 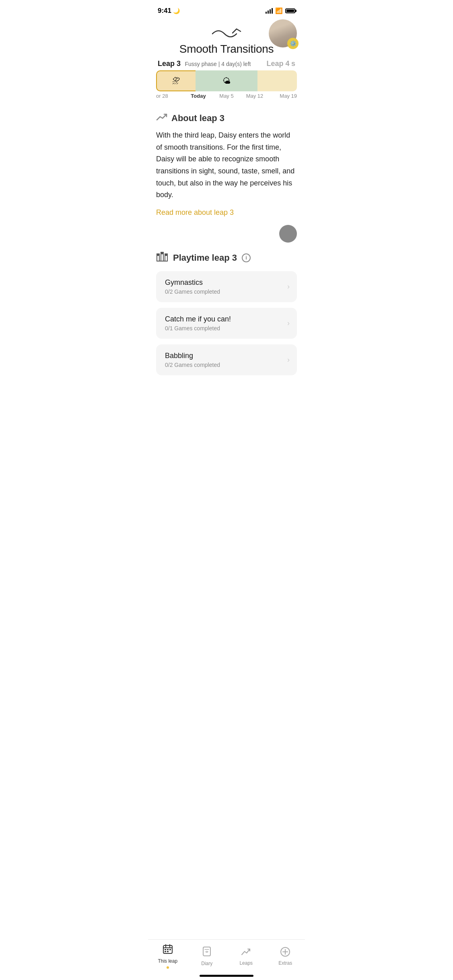 I want to click on date-today: Today, so click(x=198, y=96).